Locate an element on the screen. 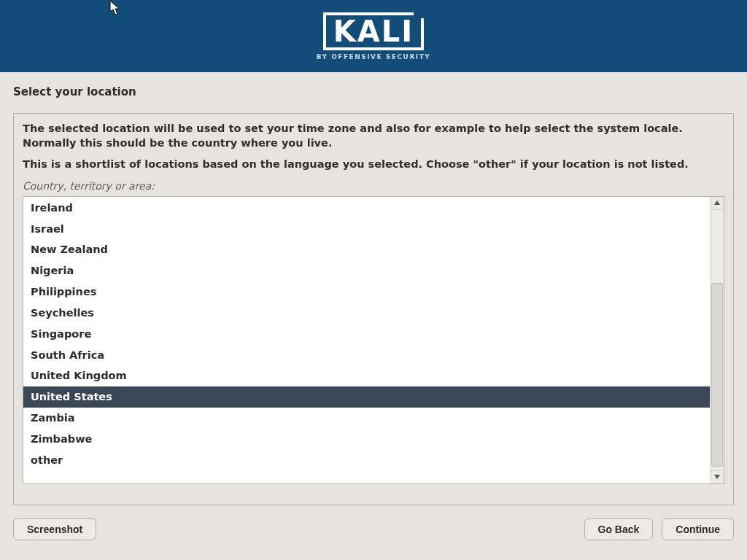 The image size is (747, 560). go-back-button: Go Back is located at coordinates (619, 529).